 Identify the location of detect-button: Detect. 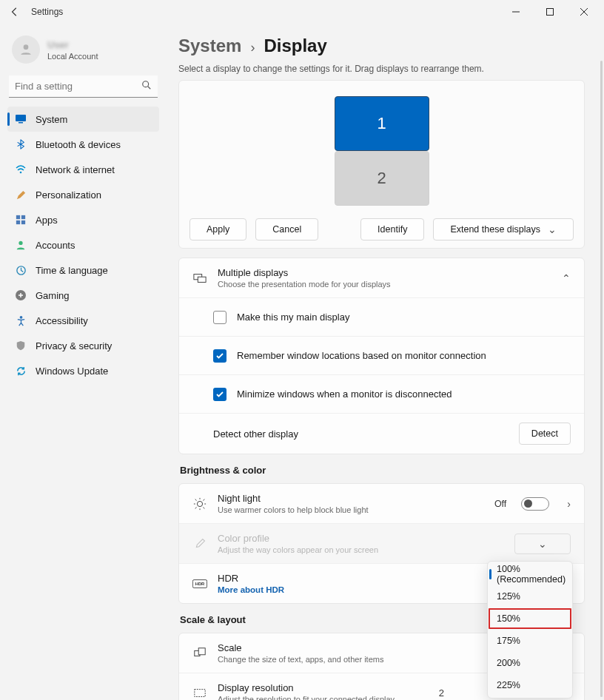
(545, 434).